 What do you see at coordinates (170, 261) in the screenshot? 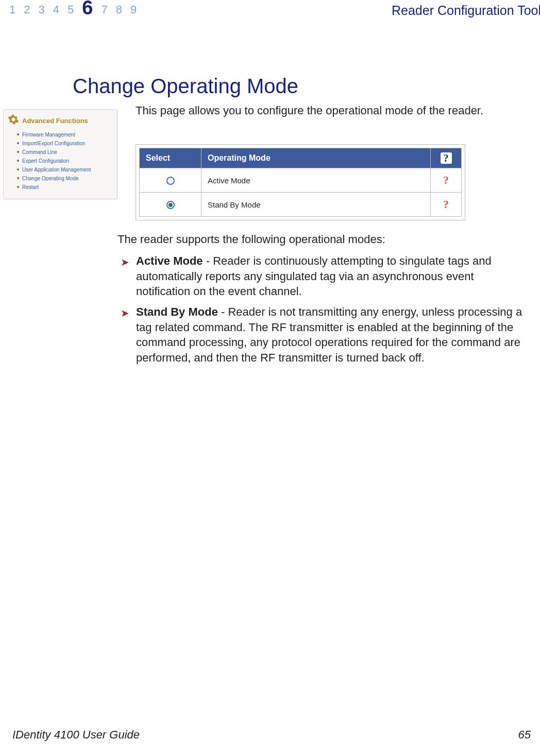
I see `mode-name: Active Mode` at bounding box center [170, 261].